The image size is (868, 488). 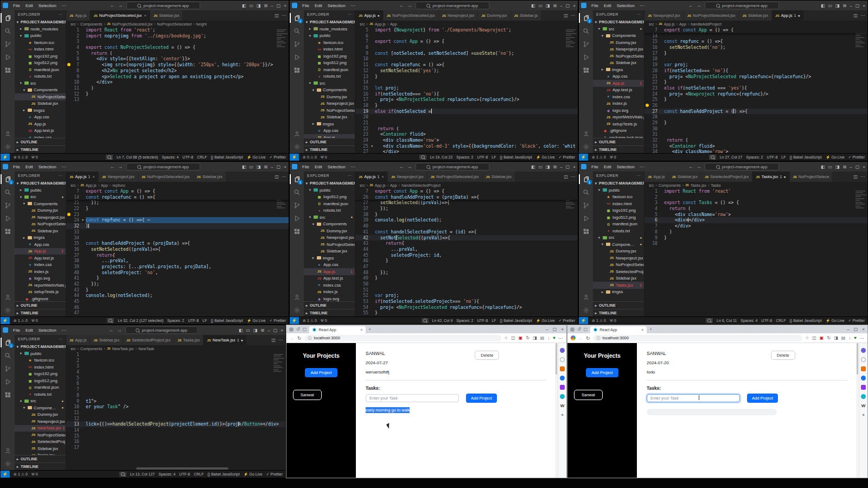 I want to click on tab-App.js: JSApp.js●, so click(x=369, y=15).